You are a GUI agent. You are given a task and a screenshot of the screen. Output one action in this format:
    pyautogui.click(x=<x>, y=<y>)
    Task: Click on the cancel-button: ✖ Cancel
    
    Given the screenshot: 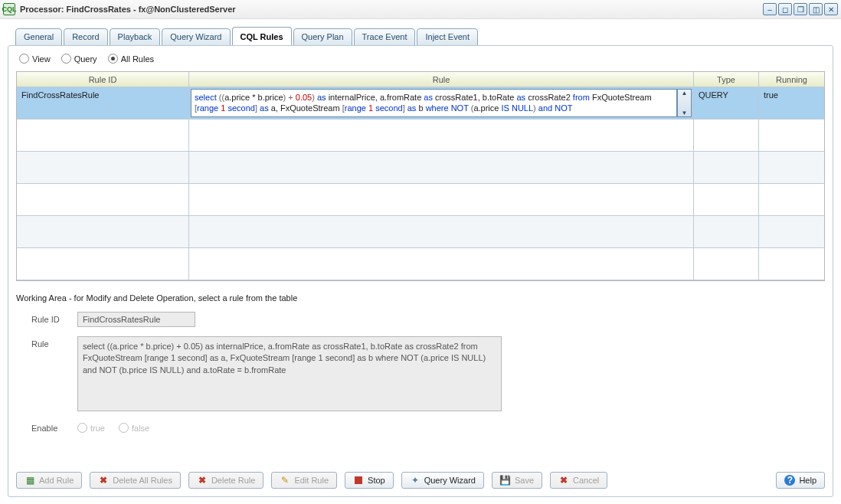 What is the action you would take?
    pyautogui.click(x=579, y=480)
    